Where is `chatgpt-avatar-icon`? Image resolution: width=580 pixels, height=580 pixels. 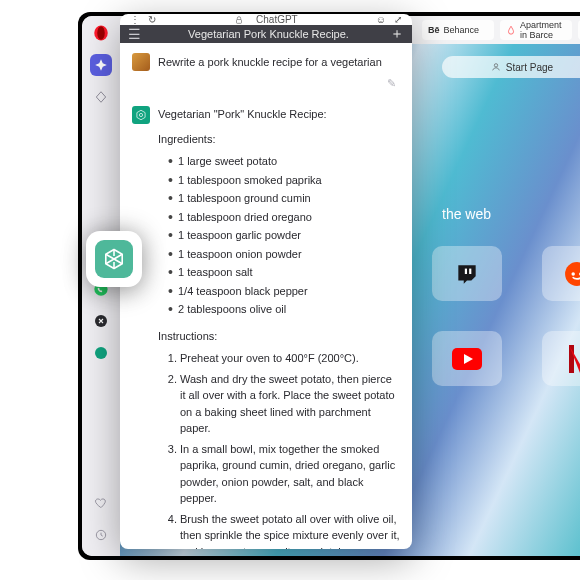
chatgpt-avatar-icon is located at coordinates (141, 115).